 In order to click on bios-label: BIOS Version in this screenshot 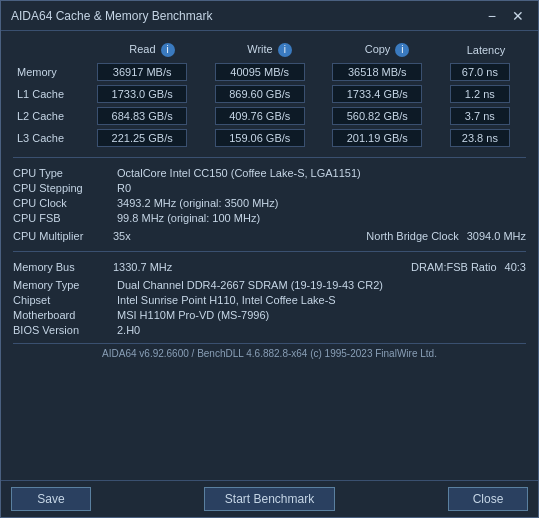, I will do `click(63, 330)`.